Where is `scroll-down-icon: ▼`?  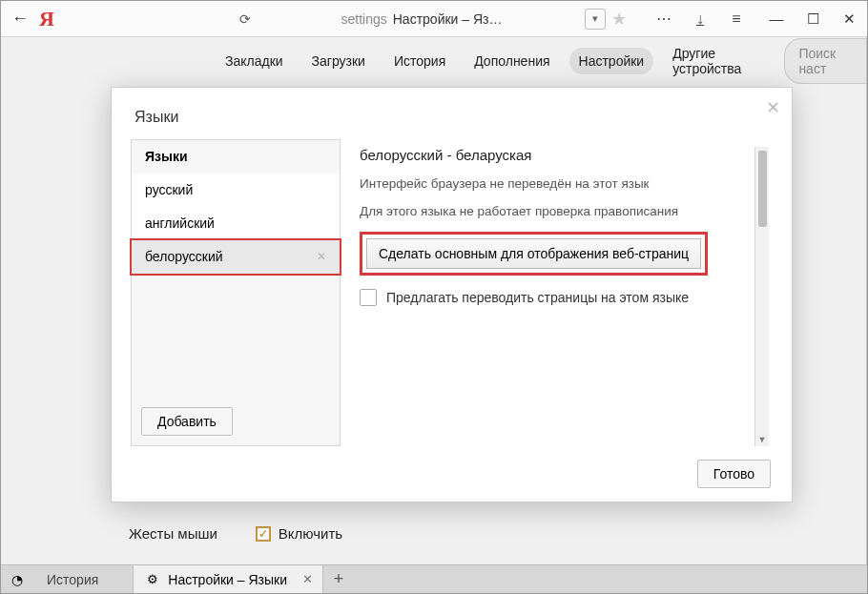 scroll-down-icon: ▼ is located at coordinates (763, 440).